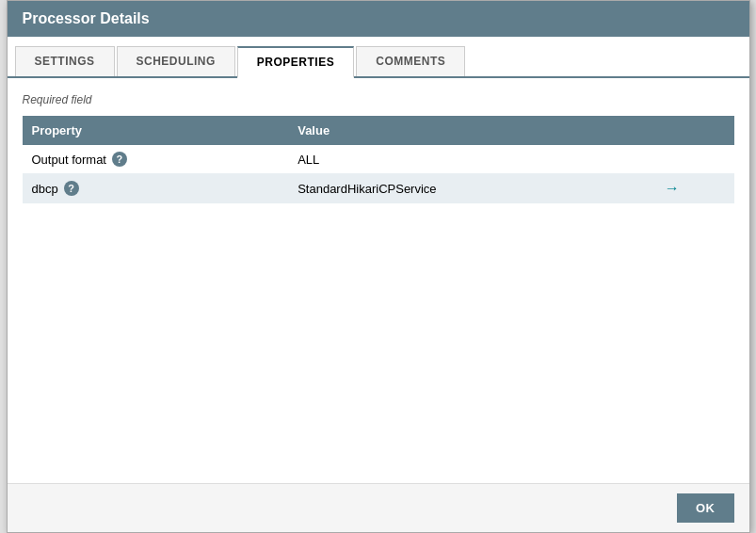  Describe the element at coordinates (378, 159) in the screenshot. I see `table-row: Output format ? ALL` at that location.